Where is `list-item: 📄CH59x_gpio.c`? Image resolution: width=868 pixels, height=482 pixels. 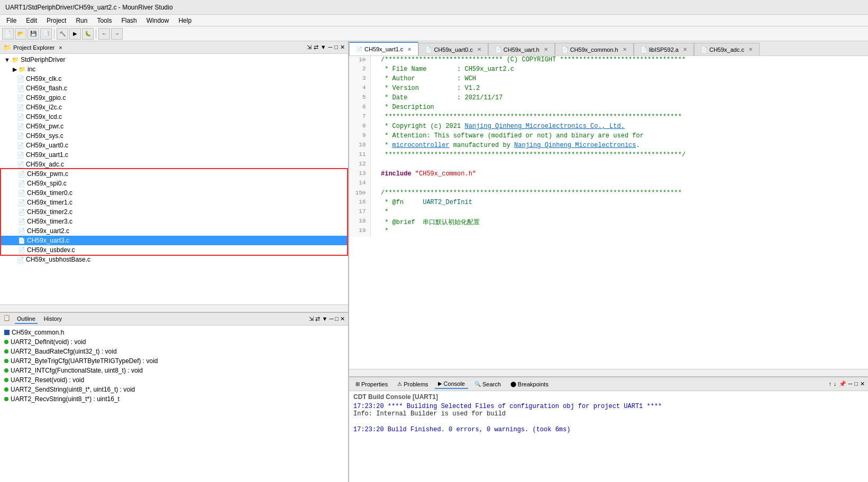
list-item: 📄CH59x_gpio.c is located at coordinates (174, 98).